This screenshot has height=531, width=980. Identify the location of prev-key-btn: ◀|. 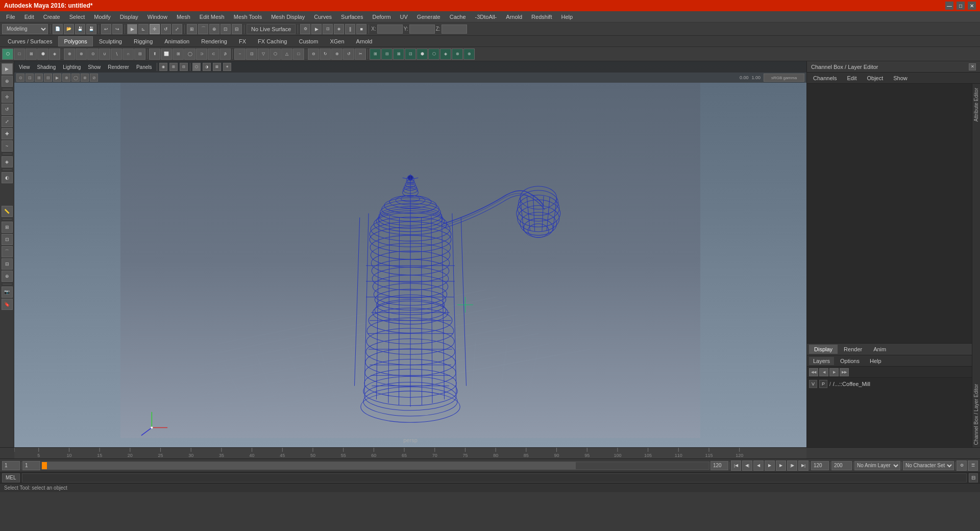
(747, 466).